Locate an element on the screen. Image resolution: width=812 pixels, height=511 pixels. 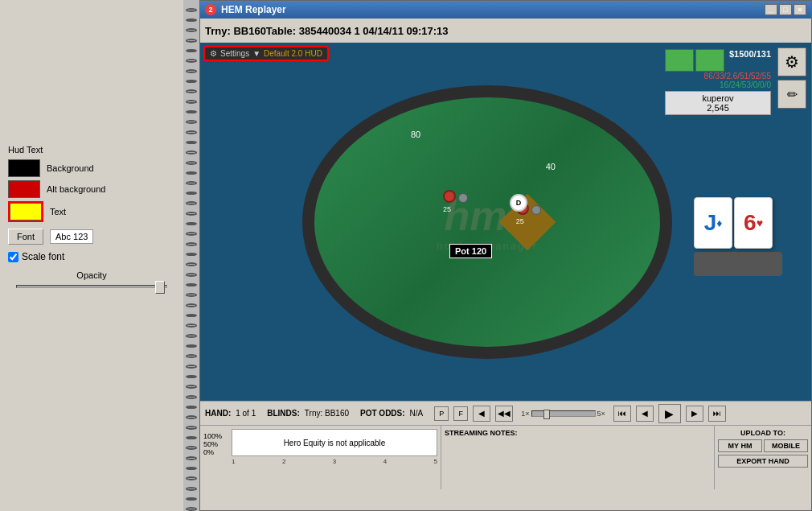
dropdown-arrow-icon: ▼ is located at coordinates (256, 53).